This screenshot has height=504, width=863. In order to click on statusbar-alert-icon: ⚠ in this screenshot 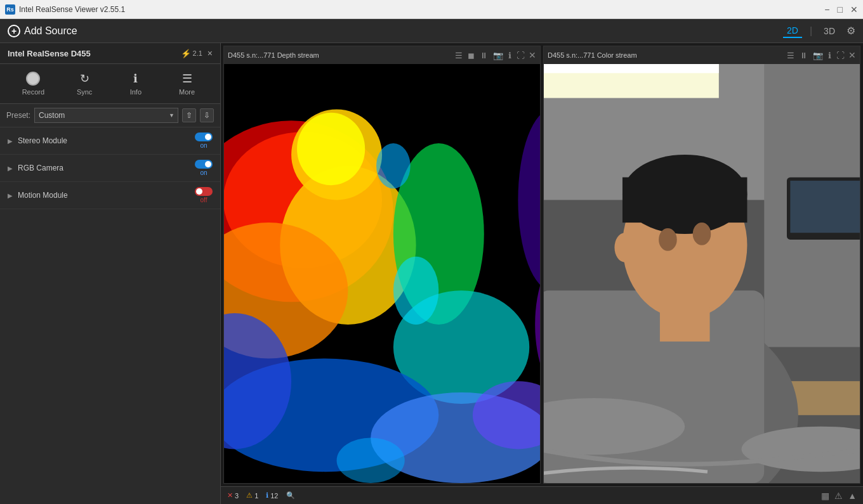, I will do `click(839, 496)`.